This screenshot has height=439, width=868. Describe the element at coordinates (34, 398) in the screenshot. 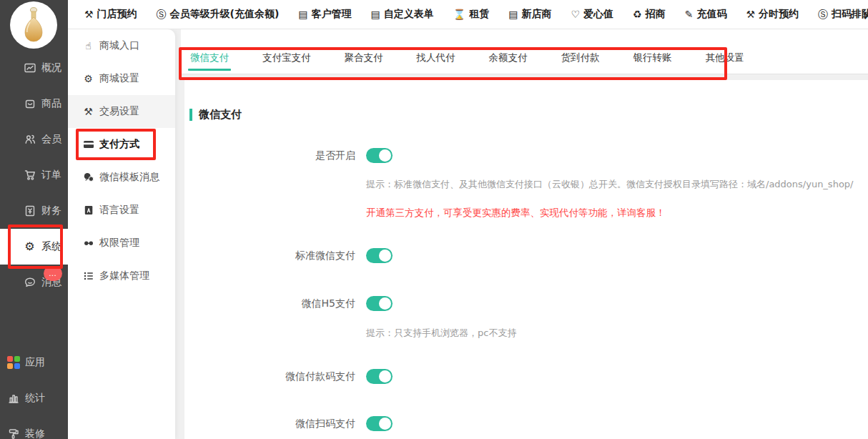

I see `sidebar-item-statistics: 统计` at that location.